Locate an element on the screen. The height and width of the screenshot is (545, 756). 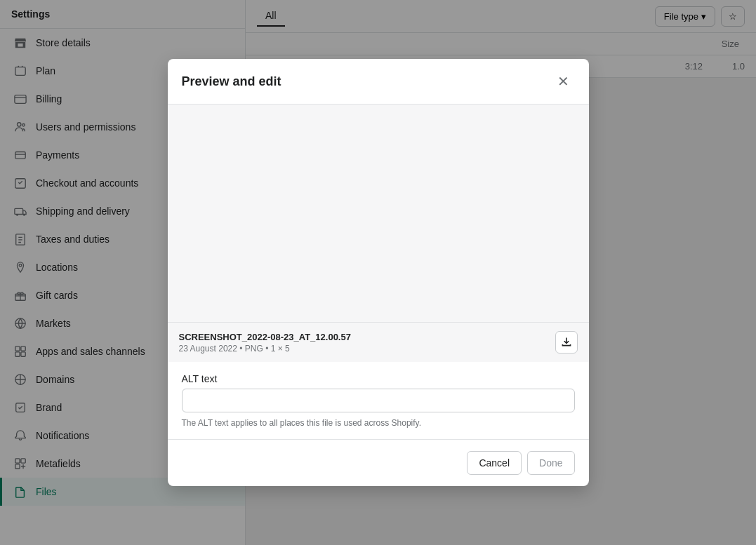
alt-text-section: ALT text The ALT text applies to all pla… is located at coordinates (378, 401).